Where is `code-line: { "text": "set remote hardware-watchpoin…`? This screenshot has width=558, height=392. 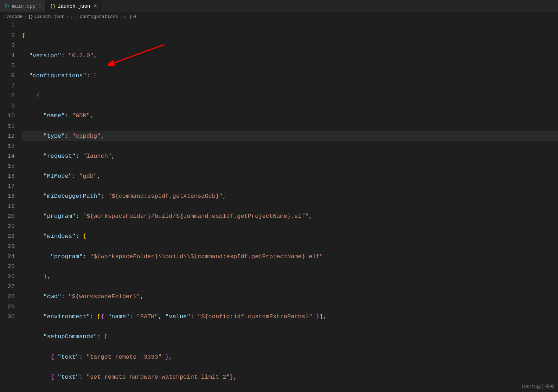 code-line: { "text": "set remote hardware-watchpoin… is located at coordinates (290, 377).